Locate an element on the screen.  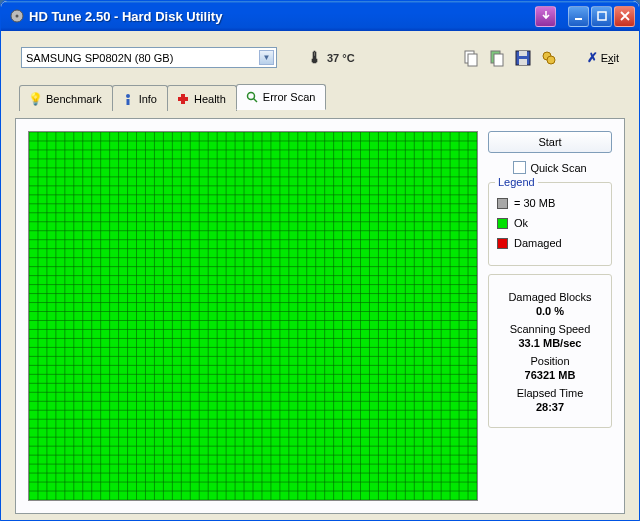
damaged-blocks-label: Damaged Blocks is located at coordinates (550, 297).